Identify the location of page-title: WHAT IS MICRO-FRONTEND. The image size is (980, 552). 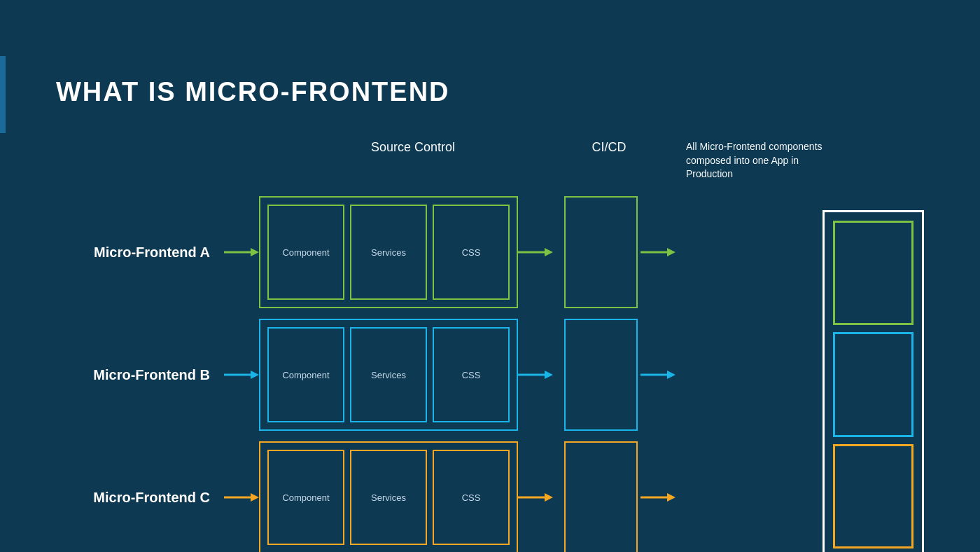
(253, 92).